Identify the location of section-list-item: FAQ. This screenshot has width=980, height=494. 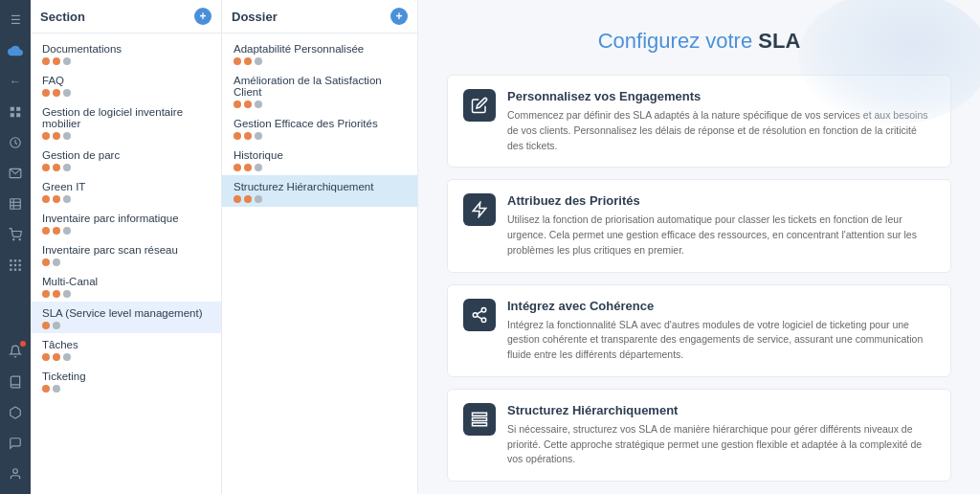
(126, 84).